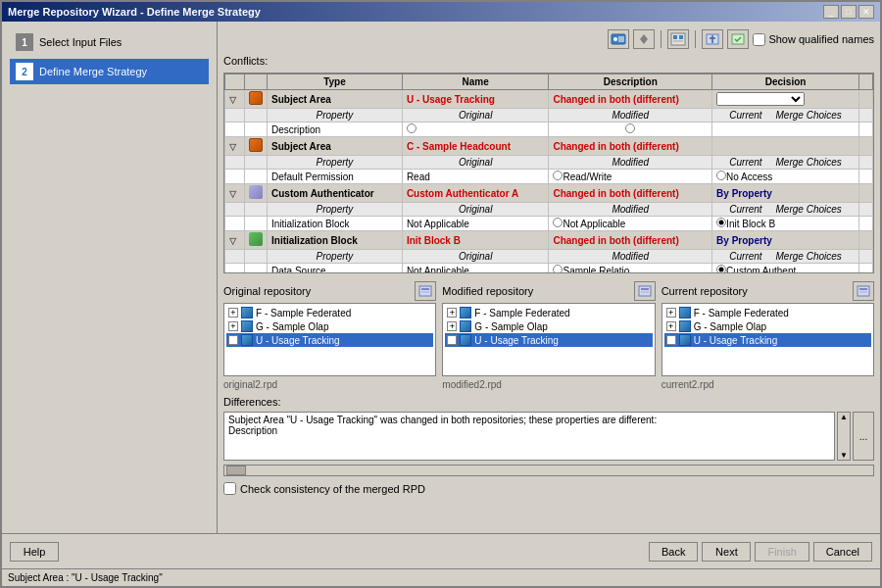 Image resolution: width=882 pixels, height=588 pixels. What do you see at coordinates (844, 436) in the screenshot?
I see `differences-scrollbar: ▲ ▼` at bounding box center [844, 436].